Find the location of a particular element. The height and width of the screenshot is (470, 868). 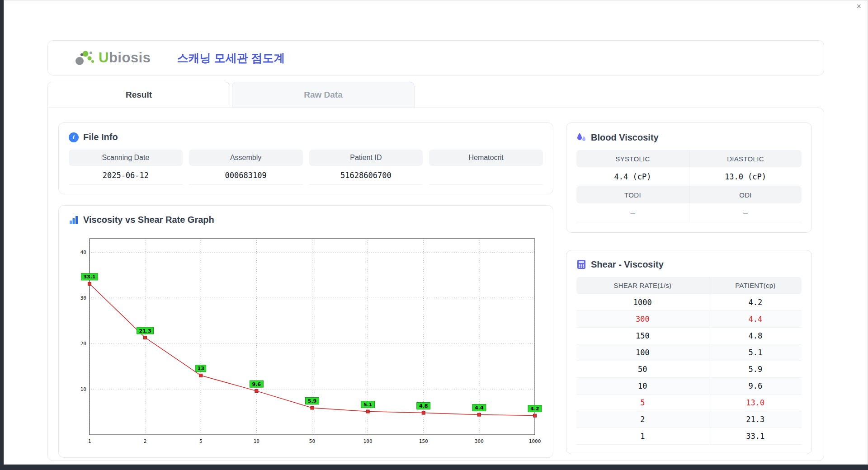

svg-text: 4.8 is located at coordinates (423, 406).